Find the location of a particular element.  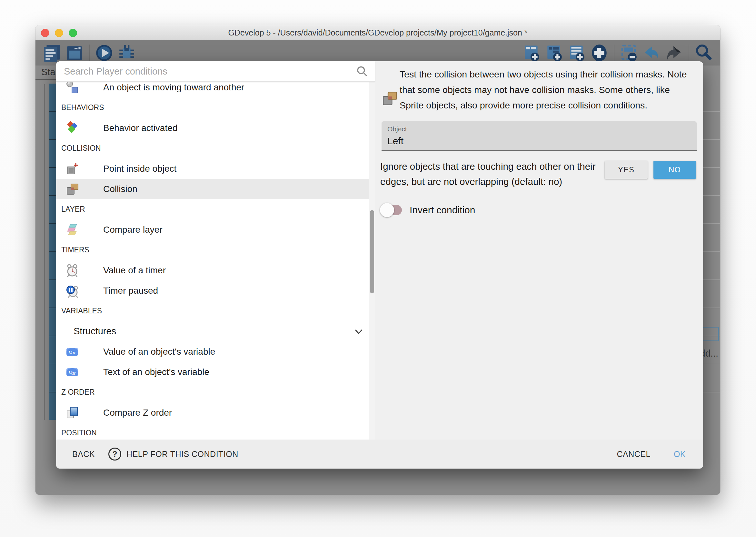

condition-item-label: Compare layer is located at coordinates (133, 229).